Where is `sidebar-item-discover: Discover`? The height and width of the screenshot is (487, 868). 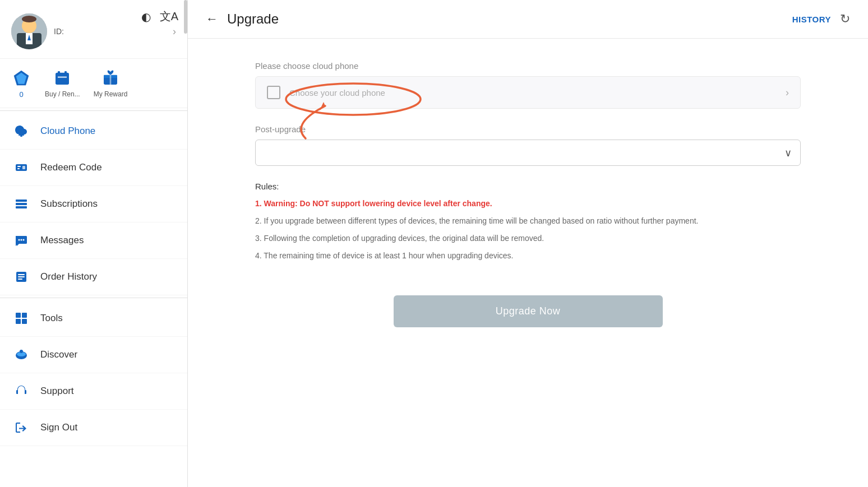 sidebar-item-discover: Discover is located at coordinates (94, 355).